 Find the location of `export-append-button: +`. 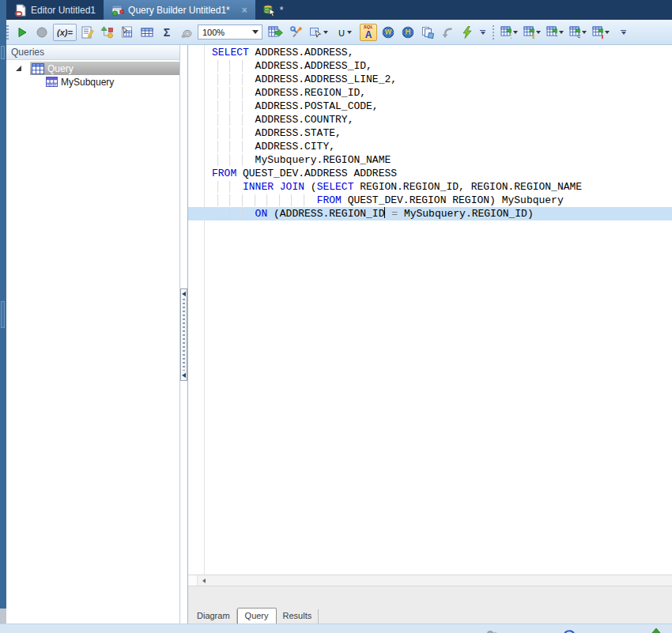

export-append-button: + is located at coordinates (556, 32).